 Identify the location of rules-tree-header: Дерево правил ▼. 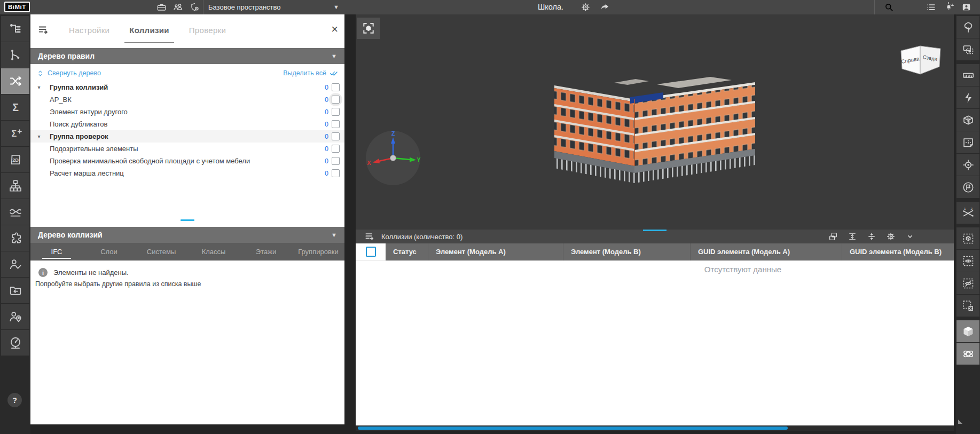
(187, 56).